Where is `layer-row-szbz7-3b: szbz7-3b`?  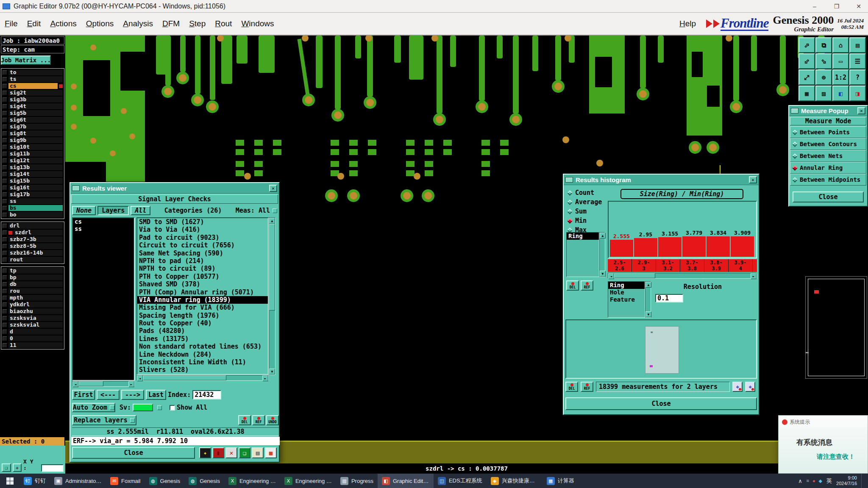 layer-row-szbz7-3b: szbz7-3b is located at coordinates (33, 239).